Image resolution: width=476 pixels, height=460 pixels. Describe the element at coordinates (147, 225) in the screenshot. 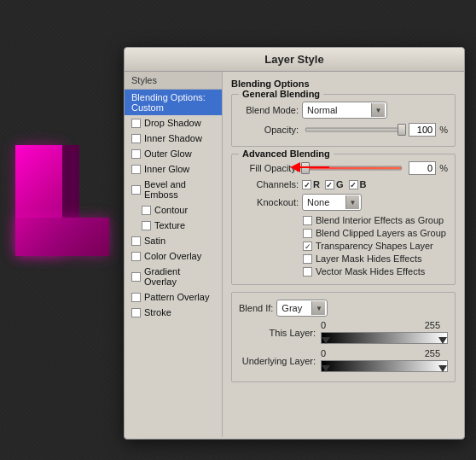

I see `texture-checkbox` at that location.